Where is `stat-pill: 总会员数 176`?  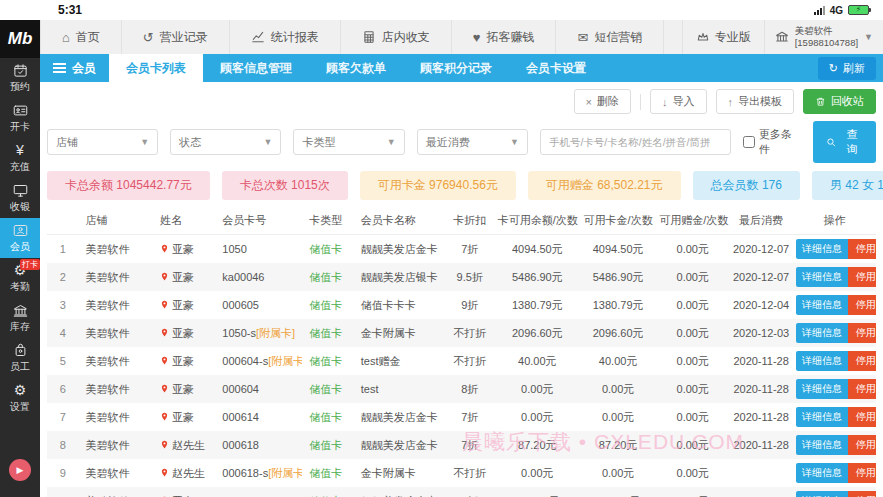 stat-pill: 总会员数 176 is located at coordinates (746, 186).